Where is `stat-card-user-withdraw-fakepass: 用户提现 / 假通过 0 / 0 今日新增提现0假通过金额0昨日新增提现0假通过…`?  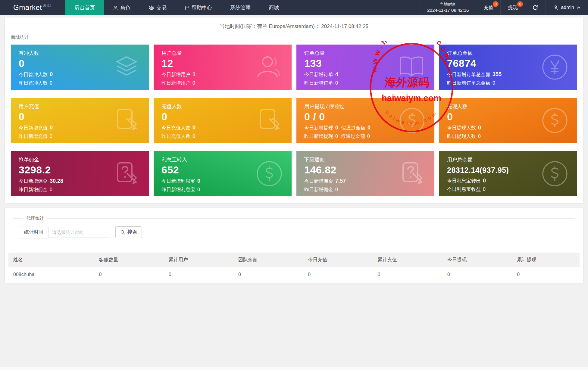 stat-card-user-withdraw-fakepass: 用户提现 / 假通过 0 / 0 今日新增提现0假通过金额0昨日新增提现0假通过… is located at coordinates (365, 120).